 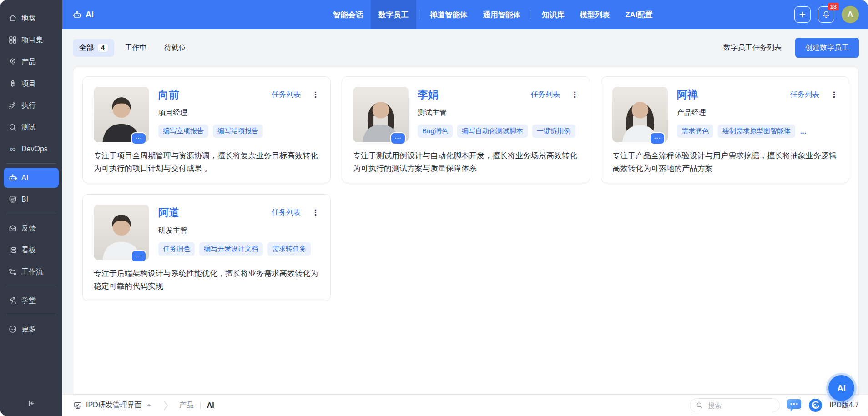 What do you see at coordinates (13, 301) in the screenshot?
I see `scholar-icon` at bounding box center [13, 301].